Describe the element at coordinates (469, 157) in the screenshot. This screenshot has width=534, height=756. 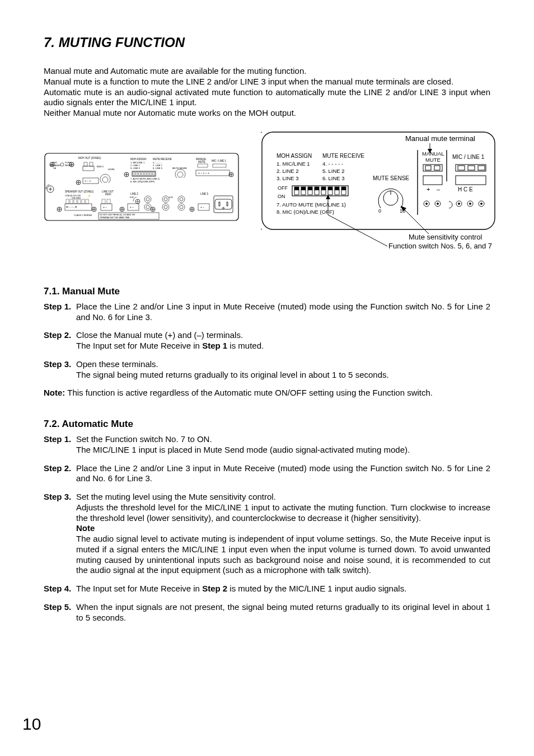
I see `mic-line1-head: MIC / LINE 1` at that location.